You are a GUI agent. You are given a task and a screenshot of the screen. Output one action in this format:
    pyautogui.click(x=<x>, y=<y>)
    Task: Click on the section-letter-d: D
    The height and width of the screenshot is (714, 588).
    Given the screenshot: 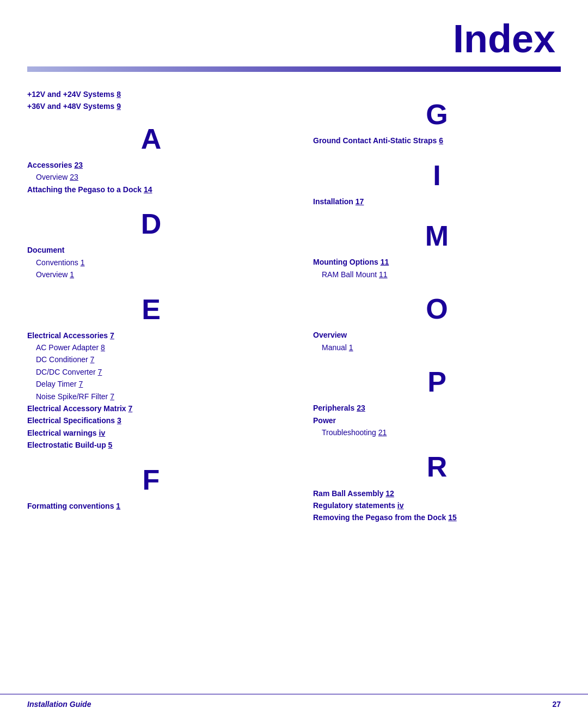 What is the action you would take?
    pyautogui.click(x=151, y=224)
    